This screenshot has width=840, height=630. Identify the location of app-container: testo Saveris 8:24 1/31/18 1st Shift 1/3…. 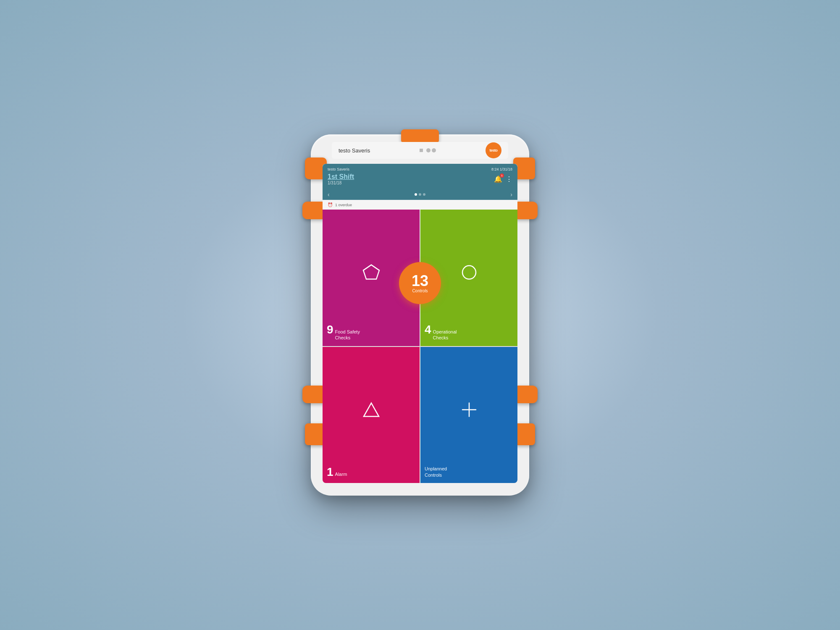
(420, 323).